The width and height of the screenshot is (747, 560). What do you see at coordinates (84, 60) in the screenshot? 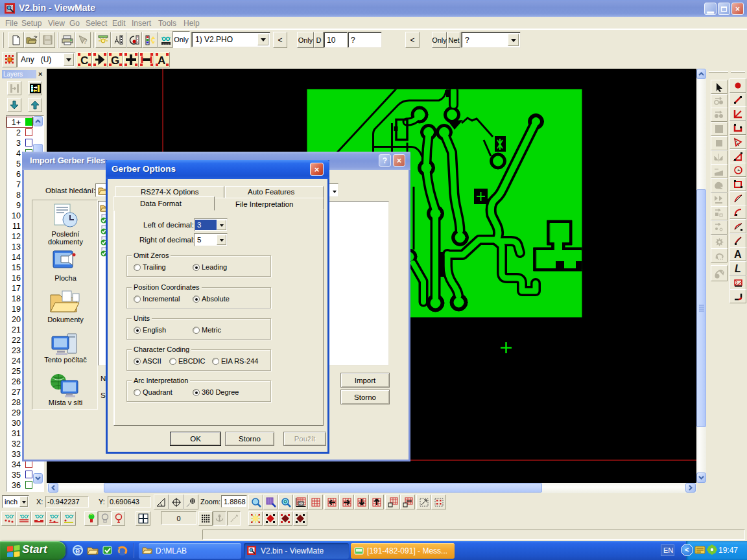
I see `svg-text: C` at bounding box center [84, 60].